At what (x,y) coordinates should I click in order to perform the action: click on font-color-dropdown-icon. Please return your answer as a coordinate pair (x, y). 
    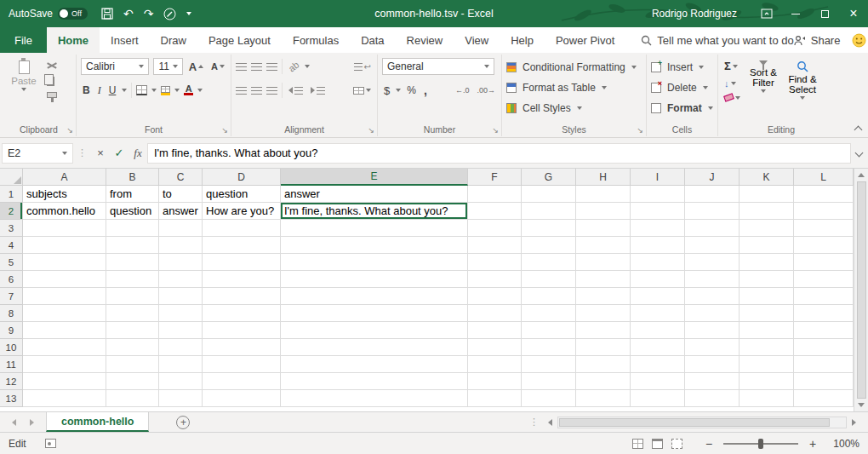
    Looking at the image, I should click on (200, 90).